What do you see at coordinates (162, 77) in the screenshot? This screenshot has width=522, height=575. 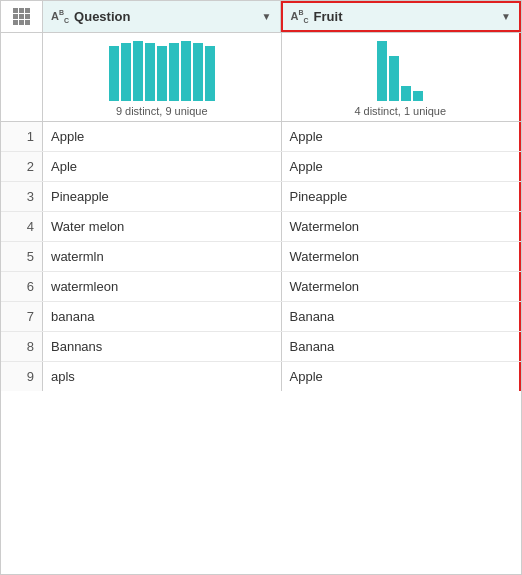 I see `question-histogram: 9 distinct, 9 unique` at bounding box center [162, 77].